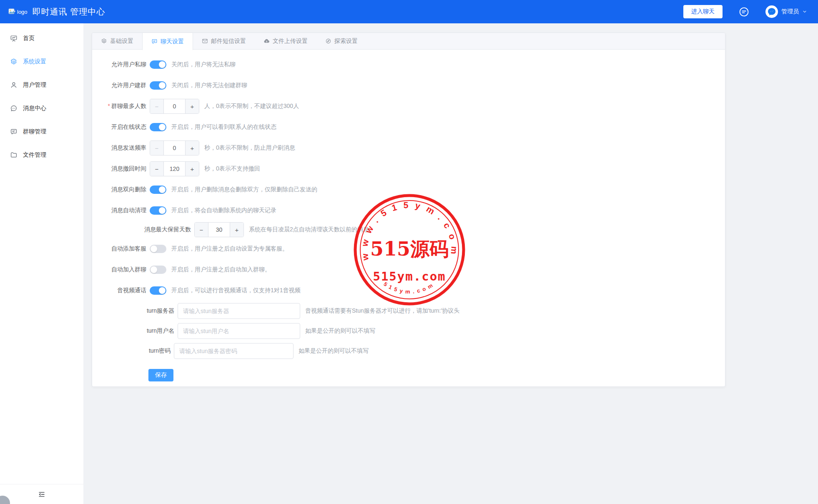 The height and width of the screenshot is (504, 818). Describe the element at coordinates (42, 155) in the screenshot. I see `sidebar-item-files: 文件管理` at that location.